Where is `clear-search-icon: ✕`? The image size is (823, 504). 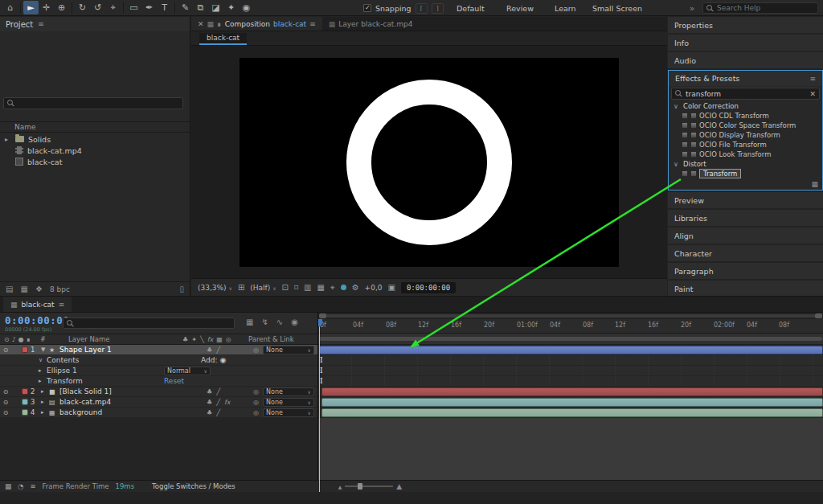 clear-search-icon: ✕ is located at coordinates (813, 94).